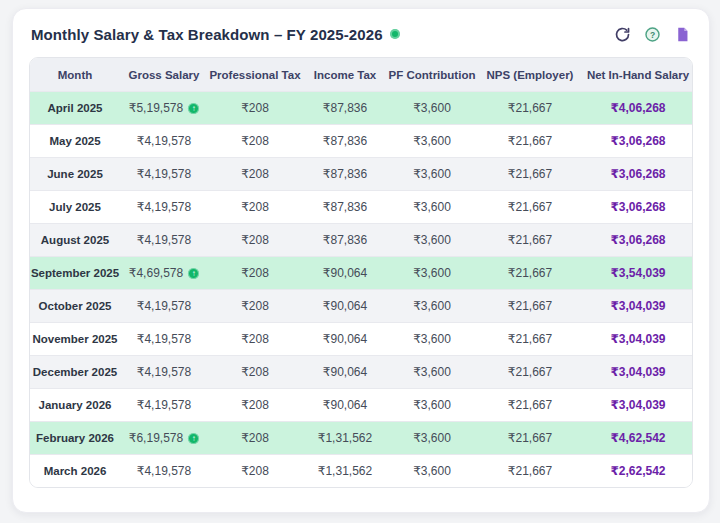 The width and height of the screenshot is (720, 523). I want to click on help-icon: ?, so click(652, 34).